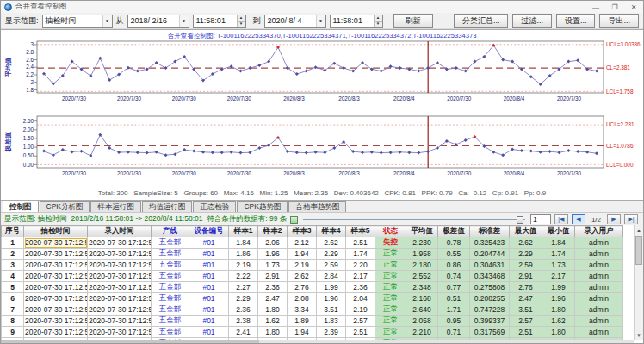 This screenshot has width=644, height=344. What do you see at coordinates (331, 322) in the screenshot?
I see `table-cell: 1.83` at bounding box center [331, 322].